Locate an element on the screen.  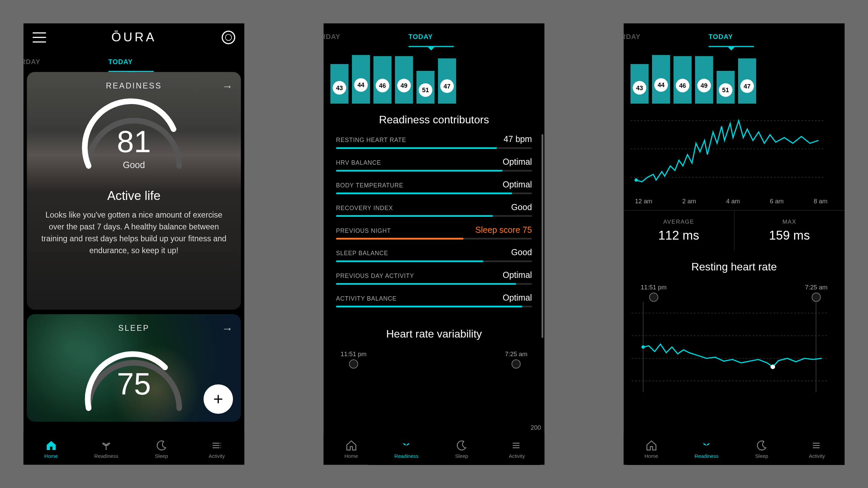
readiness-label: READINESS is located at coordinates (134, 81).